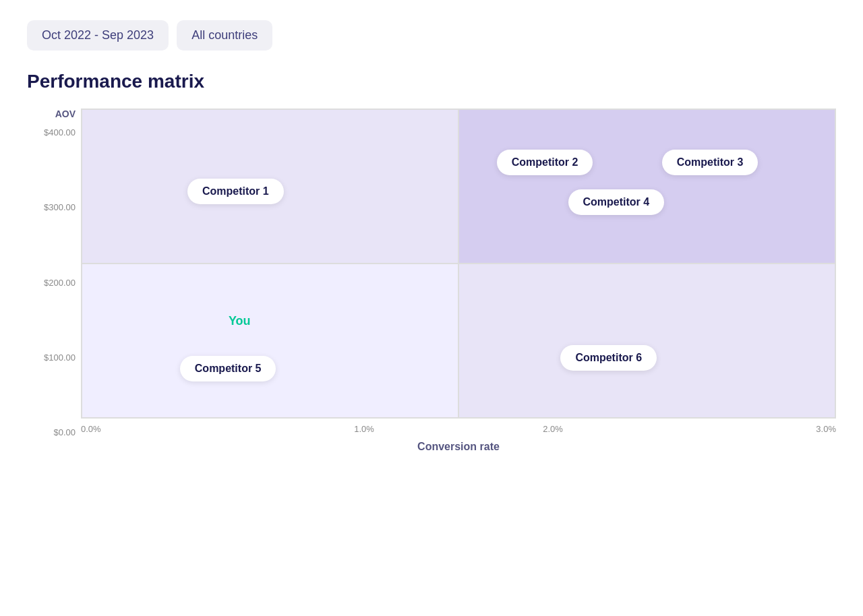  What do you see at coordinates (647, 186) in the screenshot?
I see `quadrant-top-right: Competitor 2 Competitor 3 Competitor 4` at bounding box center [647, 186].